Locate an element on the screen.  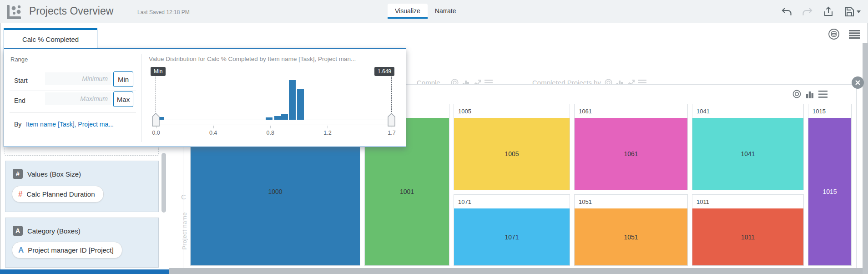
box-header-label: 1051 is located at coordinates (585, 202).